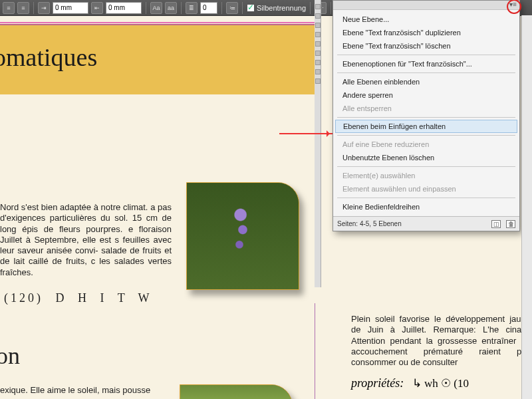  I want to click on list-icon: ≔, so click(232, 8).